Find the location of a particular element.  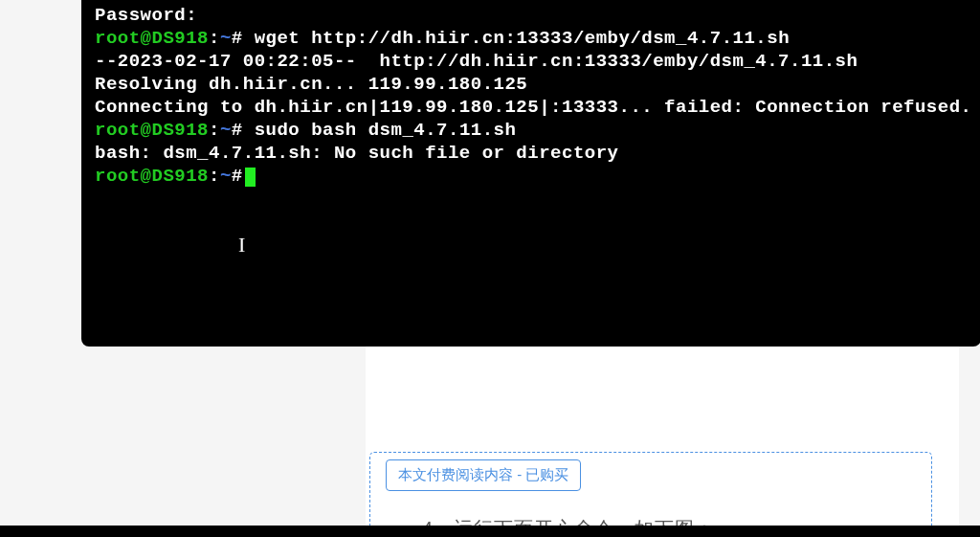

terminal-line: root@DS918:~# is located at coordinates (531, 176).